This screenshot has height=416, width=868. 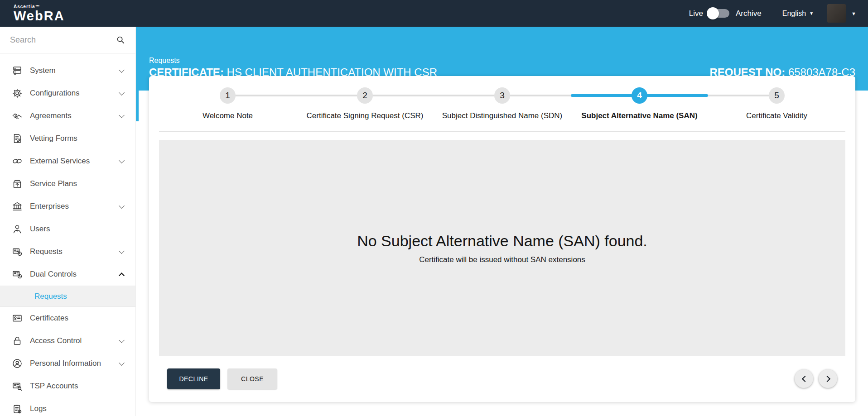 I want to click on wizard-nav-buttons, so click(x=816, y=378).